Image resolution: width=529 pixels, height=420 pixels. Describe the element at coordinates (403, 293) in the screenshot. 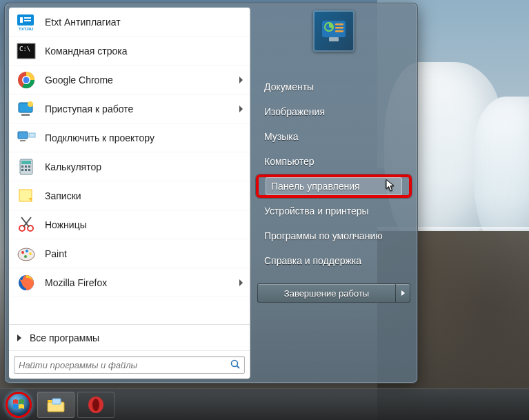

I see `shutdown-options-button` at that location.